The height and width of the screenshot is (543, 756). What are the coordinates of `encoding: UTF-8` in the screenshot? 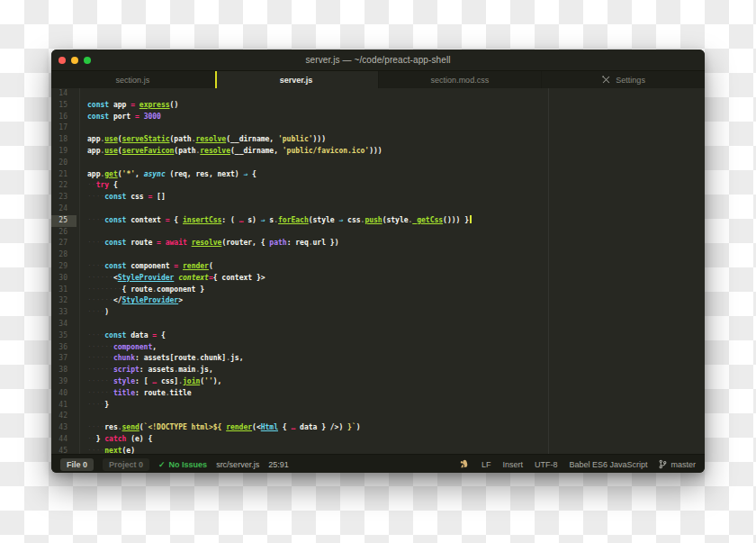 It's located at (546, 465).